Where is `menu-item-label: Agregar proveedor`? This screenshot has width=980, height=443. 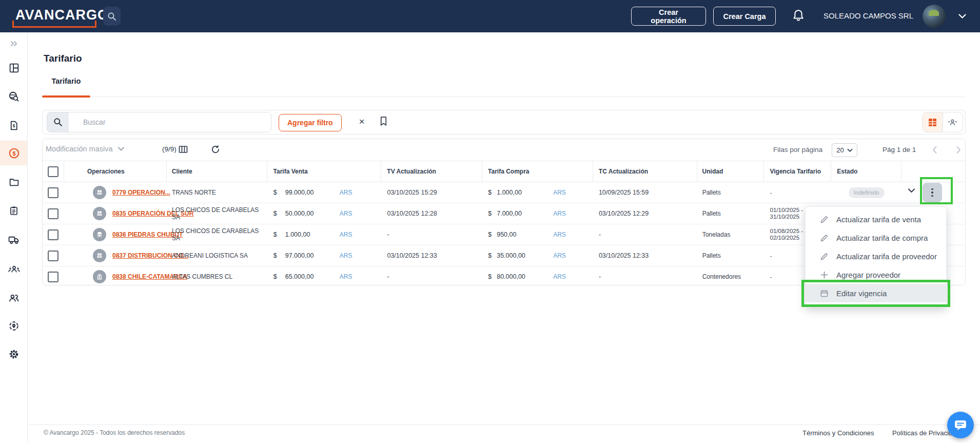
menu-item-label: Agregar proveedor is located at coordinates (868, 275).